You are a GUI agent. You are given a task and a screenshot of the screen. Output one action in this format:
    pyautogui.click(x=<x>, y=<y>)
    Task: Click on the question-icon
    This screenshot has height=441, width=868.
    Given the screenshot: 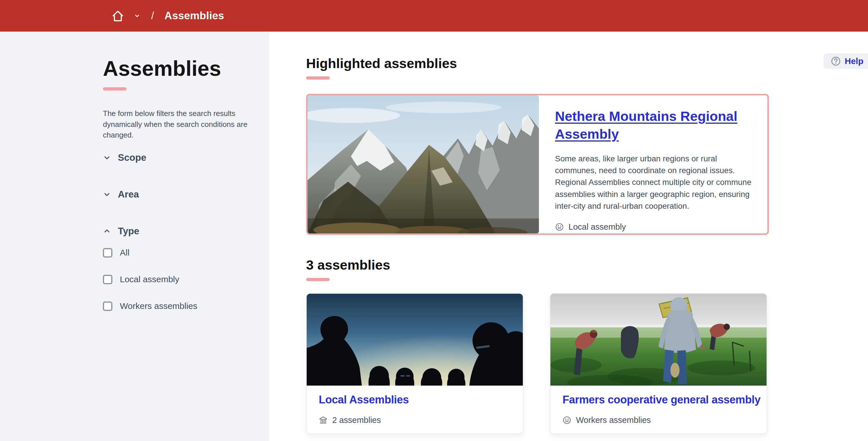 What is the action you would take?
    pyautogui.click(x=836, y=61)
    